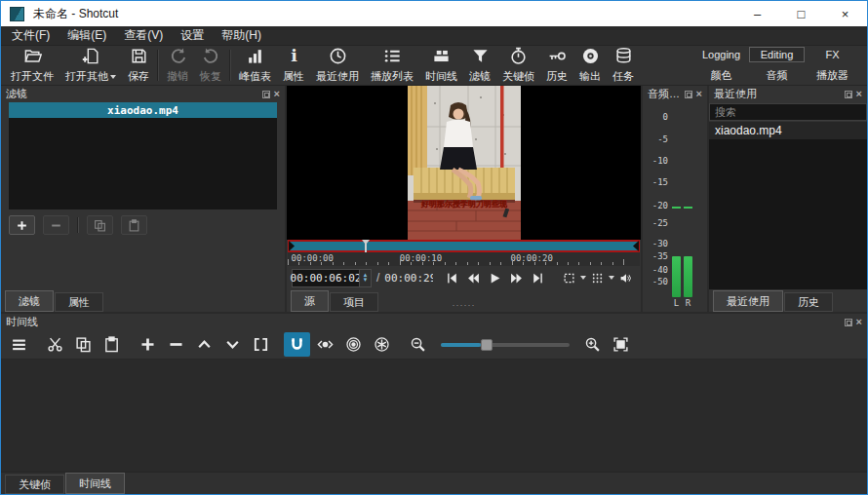 The image size is (868, 495). I want to click on cut-button, so click(55, 345).